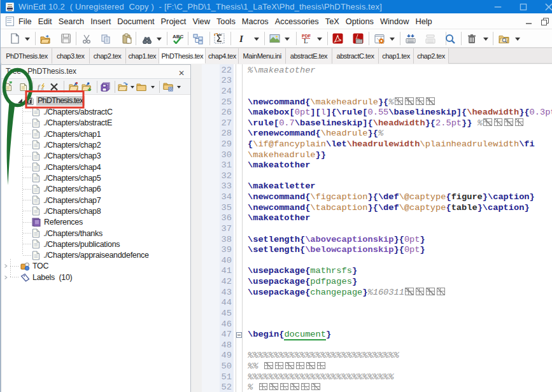 The image size is (552, 392). Describe the element at coordinates (306, 41) in the screenshot. I see `svg-text: L` at that location.